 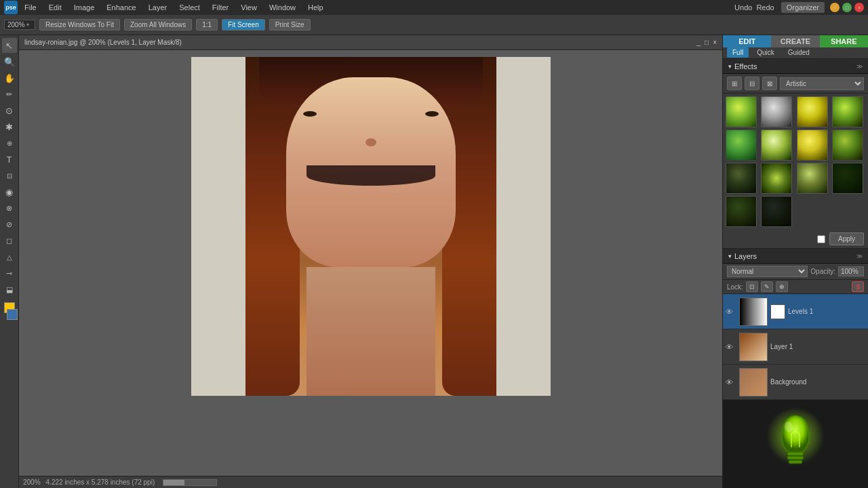 What do you see at coordinates (747, 41) in the screenshot?
I see `tab-edit: EDIT` at bounding box center [747, 41].